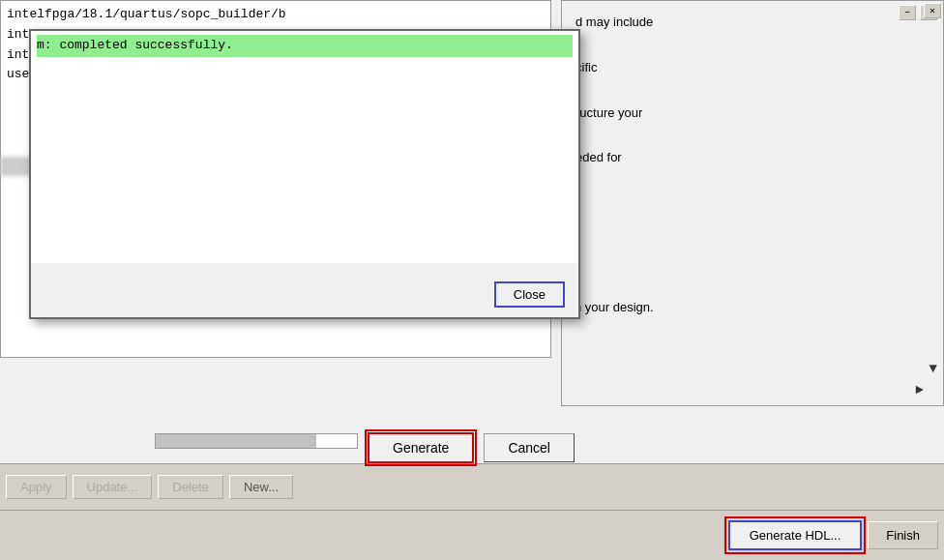  I want to click on progress-bar-fill, so click(236, 441).